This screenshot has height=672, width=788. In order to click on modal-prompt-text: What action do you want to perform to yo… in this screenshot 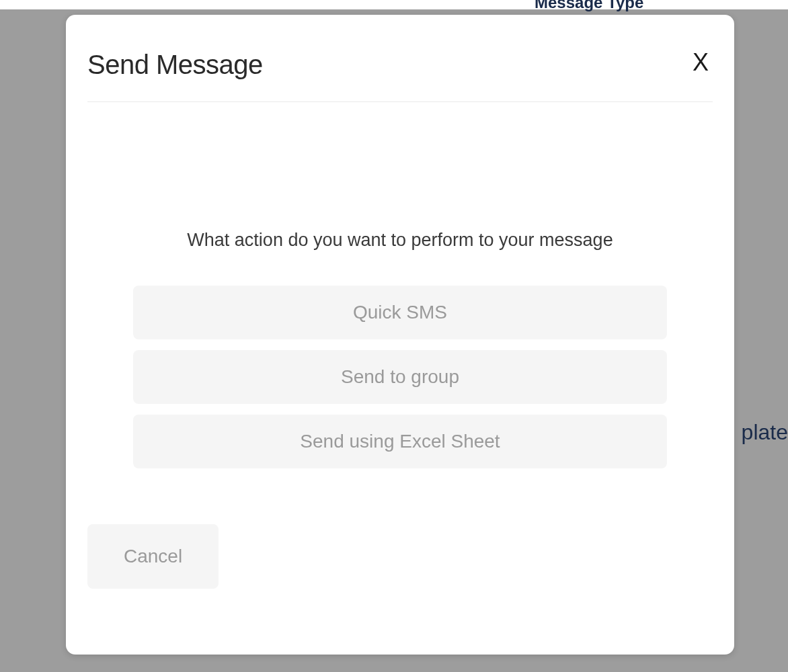, I will do `click(400, 241)`.